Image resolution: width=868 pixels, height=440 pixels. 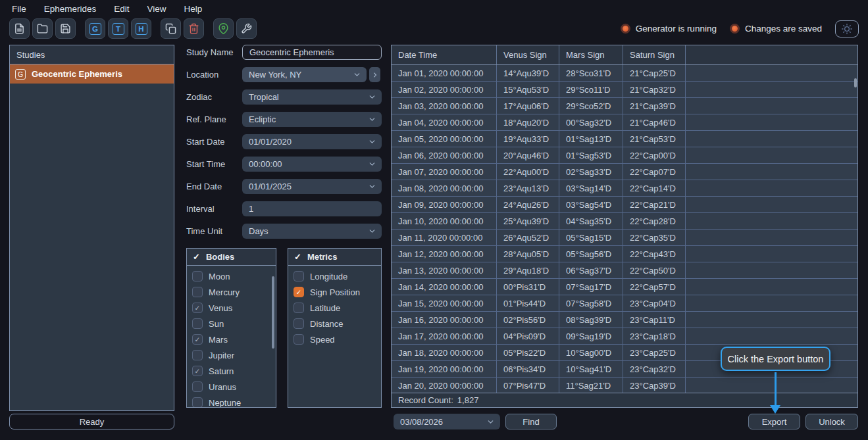 I want to click on table-row: Jan 13, 2020 00:00:0029°Aqu18'D06°Sag37'…, so click(x=625, y=271).